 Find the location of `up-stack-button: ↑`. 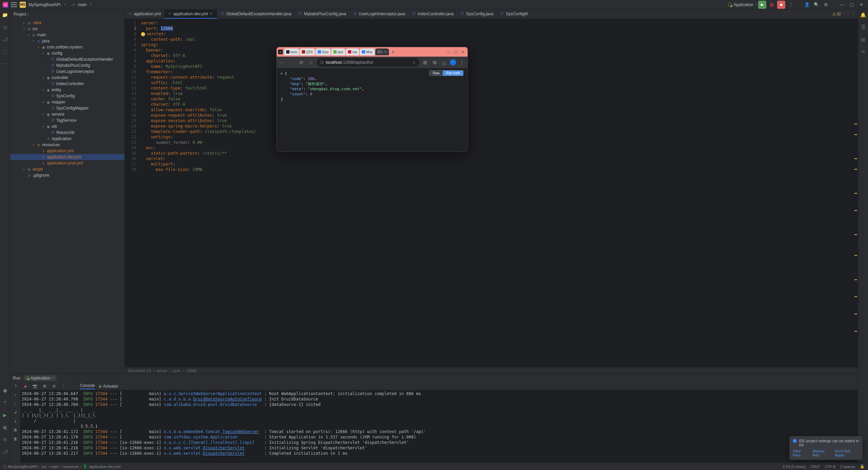

up-stack-button: ↑ is located at coordinates (15, 395).